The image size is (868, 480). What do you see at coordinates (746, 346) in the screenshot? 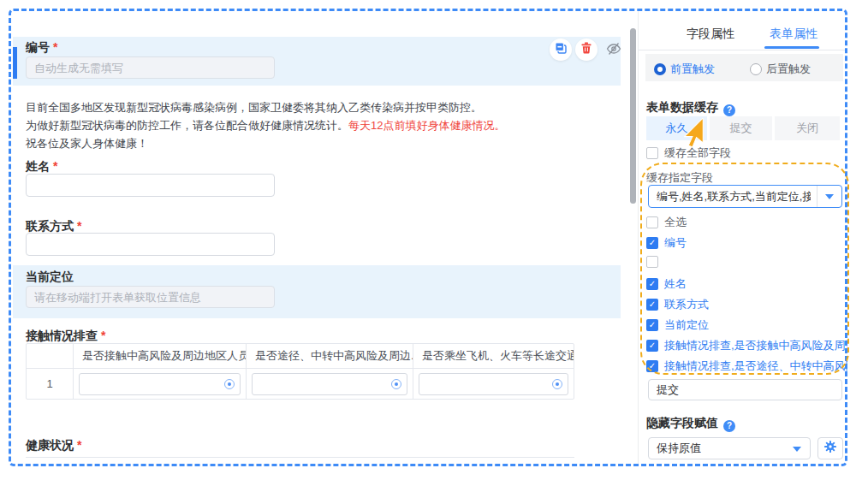
I see `field-checkbox-survey-1: ✓ 接触情况排查,是否接触中高风险及周边地区人员` at bounding box center [746, 346].